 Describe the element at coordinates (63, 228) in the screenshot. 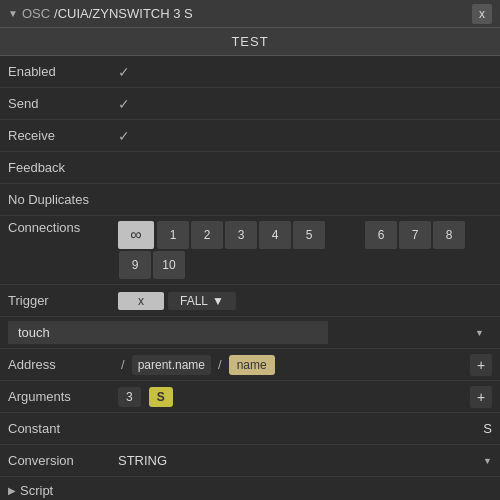

I see `connections-label: Connections` at that location.